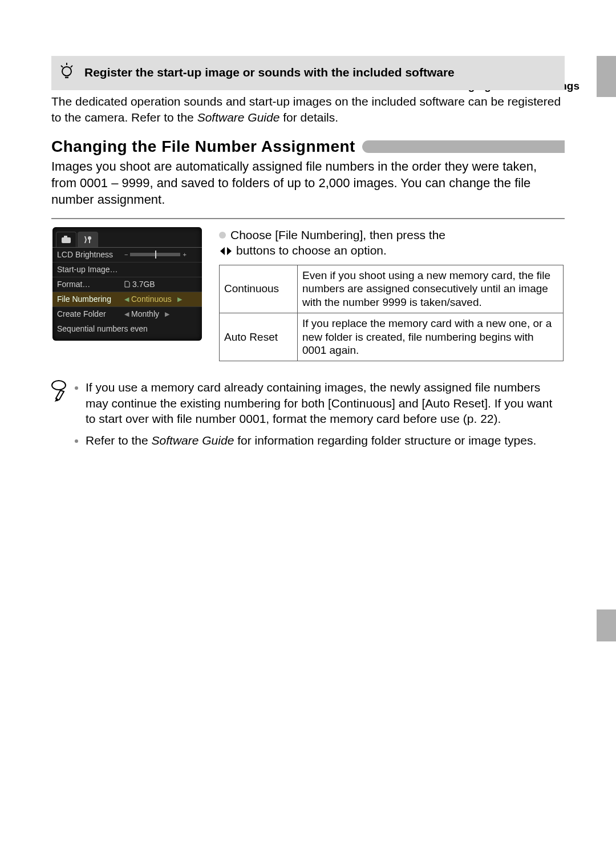  What do you see at coordinates (606, 625) in the screenshot?
I see `side-tab-mid` at bounding box center [606, 625].